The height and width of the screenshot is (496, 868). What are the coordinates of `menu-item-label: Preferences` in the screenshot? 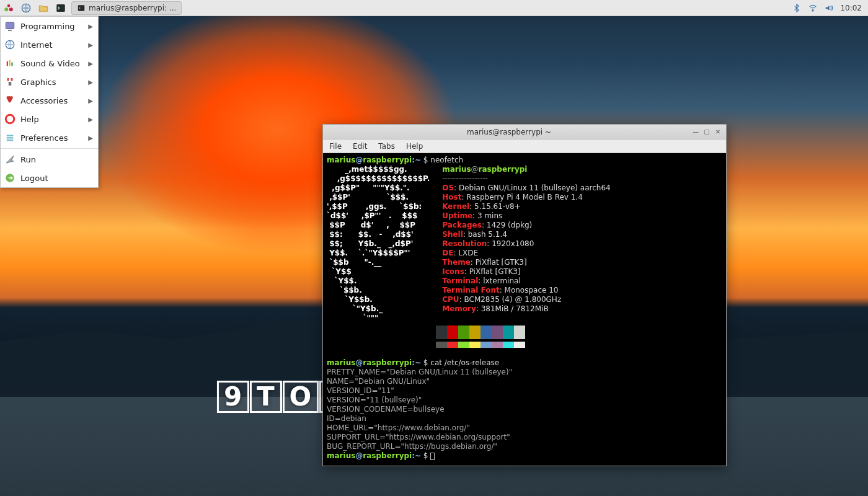 It's located at (44, 138).